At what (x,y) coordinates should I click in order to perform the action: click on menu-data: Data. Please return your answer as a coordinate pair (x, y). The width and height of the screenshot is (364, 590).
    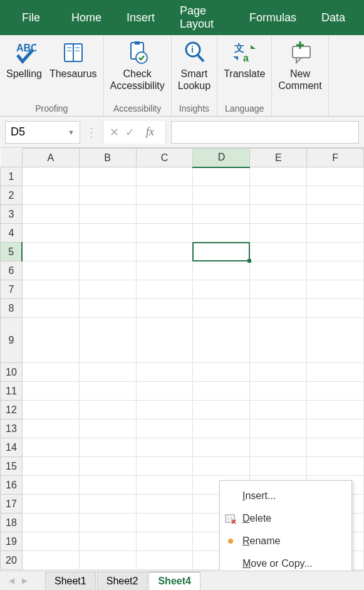
    Looking at the image, I should click on (333, 18).